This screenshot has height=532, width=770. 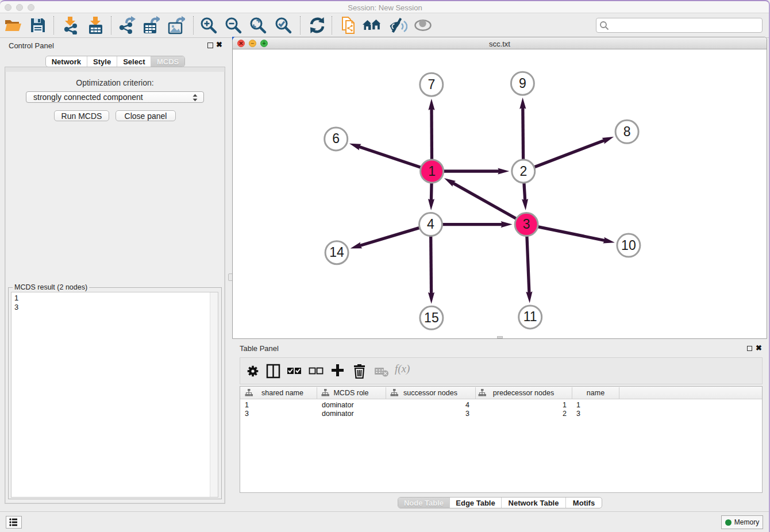 What do you see at coordinates (431, 224) in the screenshot?
I see `svg-text: 4` at bounding box center [431, 224].